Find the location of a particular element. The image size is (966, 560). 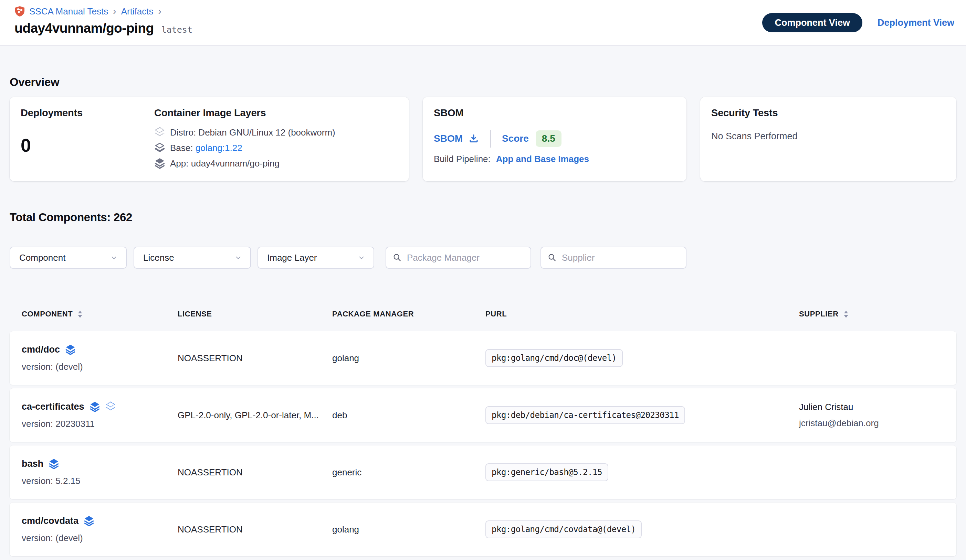

column-header-license: LICENSE is located at coordinates (255, 314).